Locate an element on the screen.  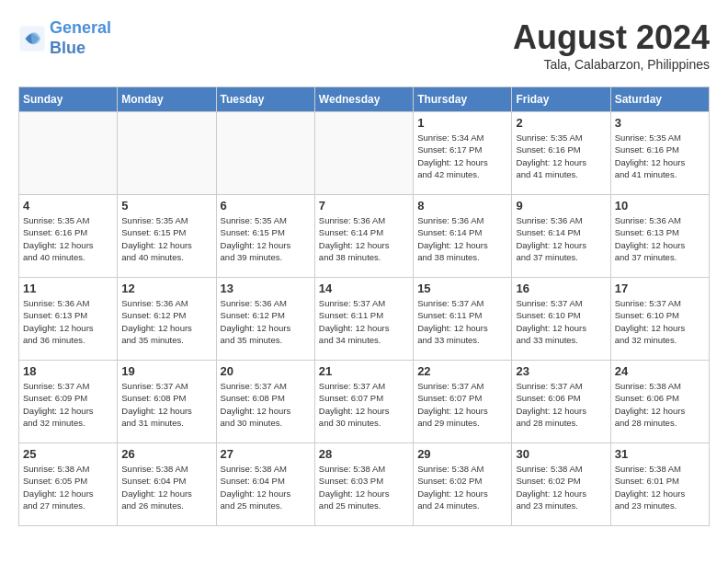
calendar-cell: 24Sunrise: 5:38 AM Sunset: 6:06 PM Dayli… is located at coordinates (660, 402).